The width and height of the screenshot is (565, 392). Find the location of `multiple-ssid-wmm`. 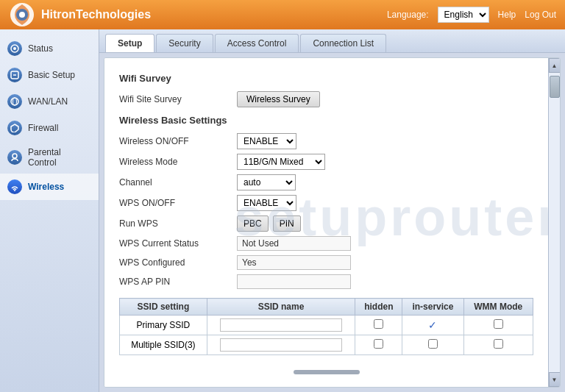

multiple-ssid-wmm is located at coordinates (499, 346).